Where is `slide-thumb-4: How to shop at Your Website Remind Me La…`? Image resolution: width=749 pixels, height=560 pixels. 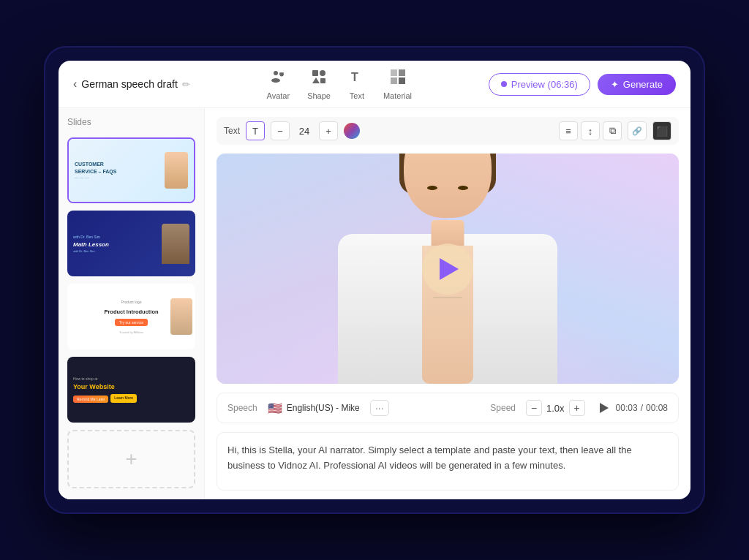
slide-thumb-4: How to shop at Your Website Remind Me La… is located at coordinates (132, 390).